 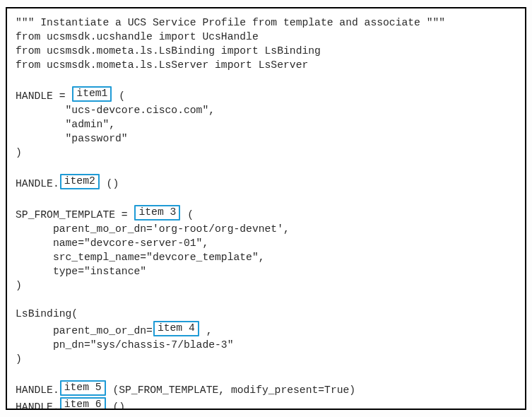 I want to click on blank-item-3: item 3, so click(x=157, y=213).